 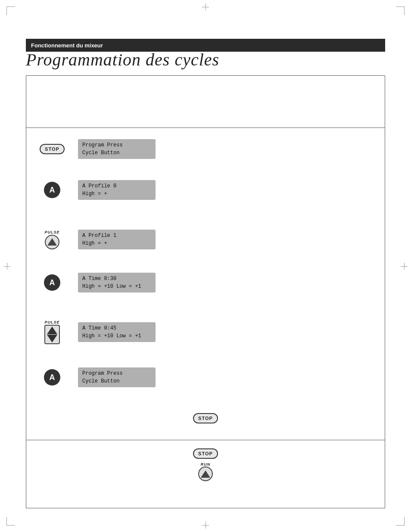 I want to click on stop-label-3: STOP, so click(x=206, y=454).